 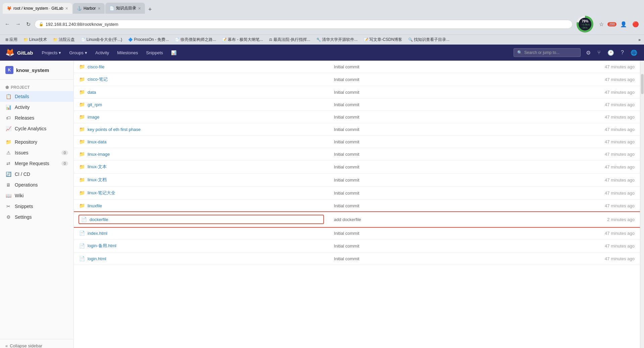 What do you see at coordinates (347, 105) in the screenshot?
I see `file-commit-message: Initial commit` at bounding box center [347, 105].